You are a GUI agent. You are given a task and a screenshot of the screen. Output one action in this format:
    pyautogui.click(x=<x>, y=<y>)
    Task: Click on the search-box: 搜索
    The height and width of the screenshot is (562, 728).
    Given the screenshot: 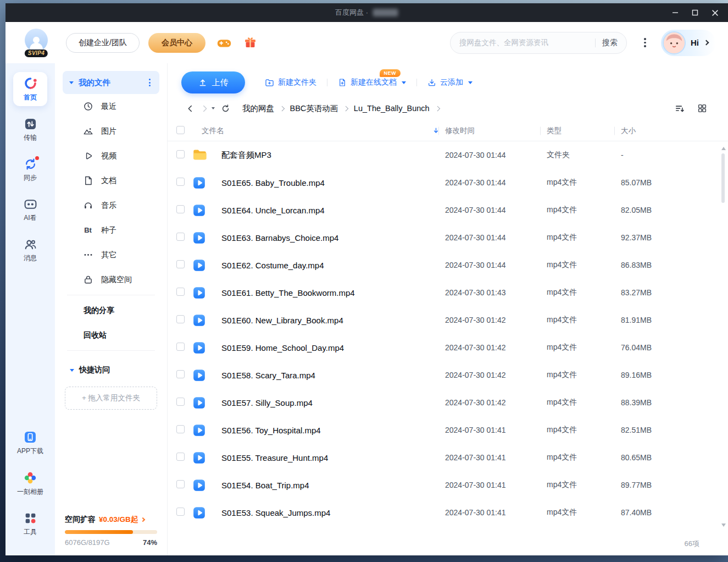 What is the action you would take?
    pyautogui.click(x=538, y=43)
    